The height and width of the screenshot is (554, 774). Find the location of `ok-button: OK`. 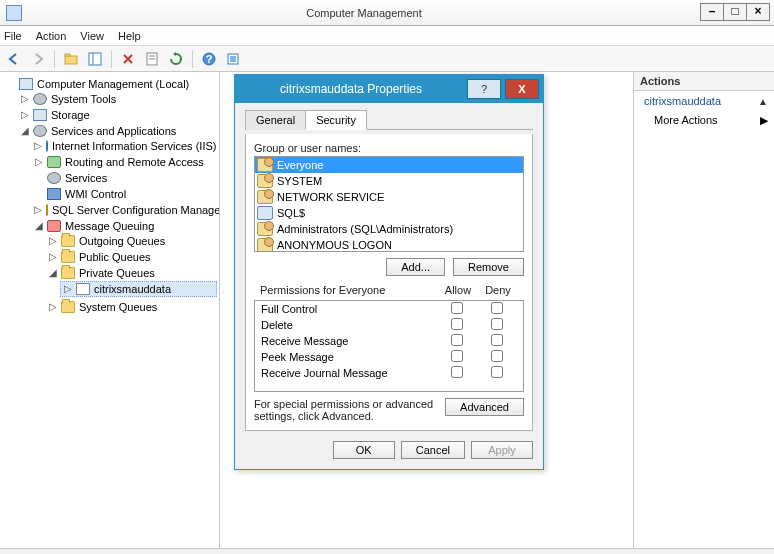

ok-button: OK is located at coordinates (364, 450).